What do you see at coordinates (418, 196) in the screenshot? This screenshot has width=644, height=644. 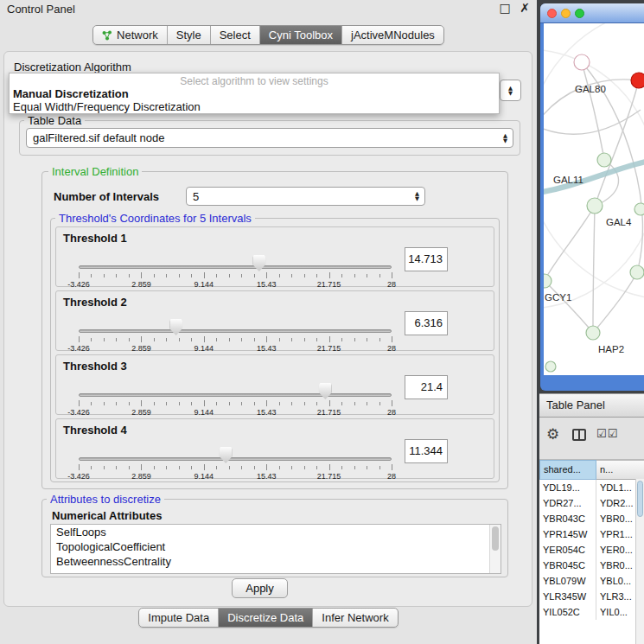 I see `combobox-stepper-icon: ▲▼` at bounding box center [418, 196].